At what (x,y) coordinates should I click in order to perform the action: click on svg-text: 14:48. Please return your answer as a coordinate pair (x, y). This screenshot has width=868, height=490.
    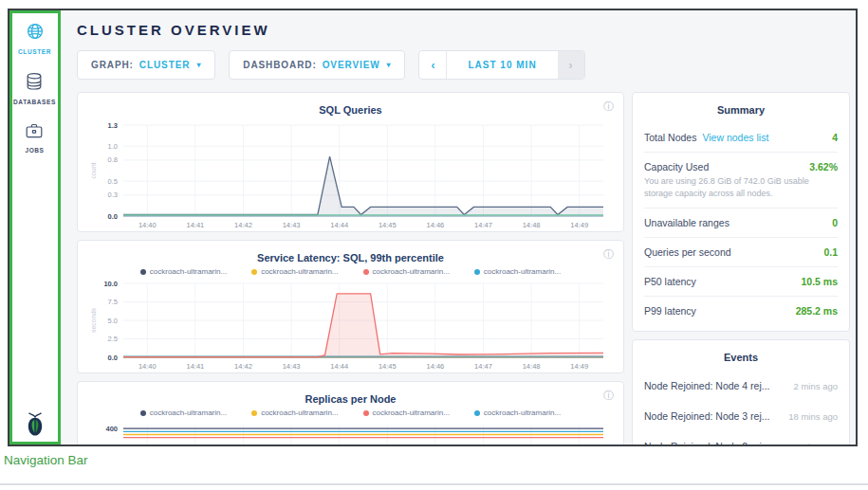
    Looking at the image, I should click on (531, 226).